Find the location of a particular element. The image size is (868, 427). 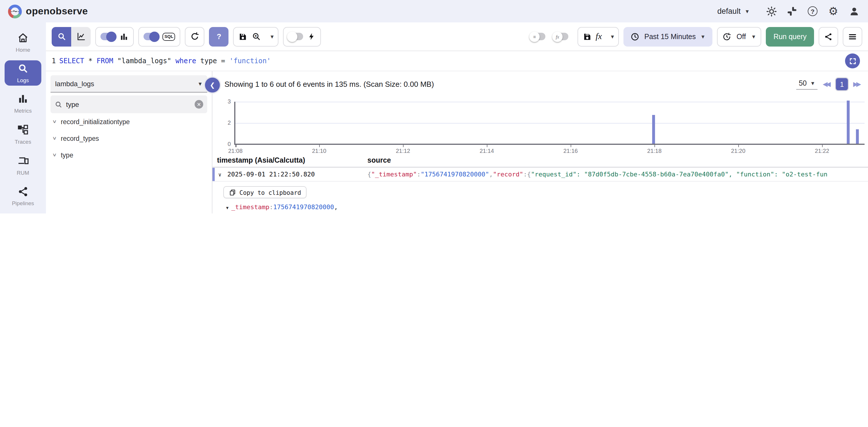

menu-button is located at coordinates (852, 36).